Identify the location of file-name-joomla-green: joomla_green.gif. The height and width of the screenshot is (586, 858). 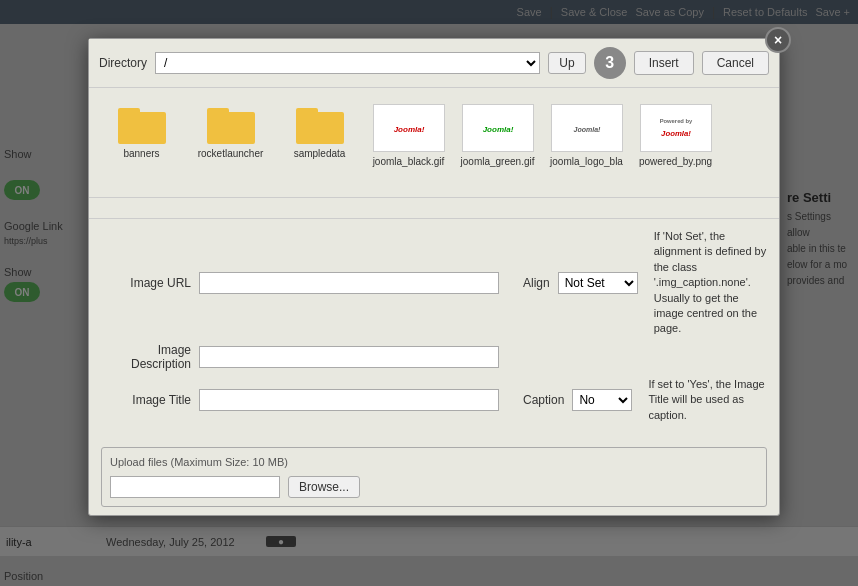
(498, 162).